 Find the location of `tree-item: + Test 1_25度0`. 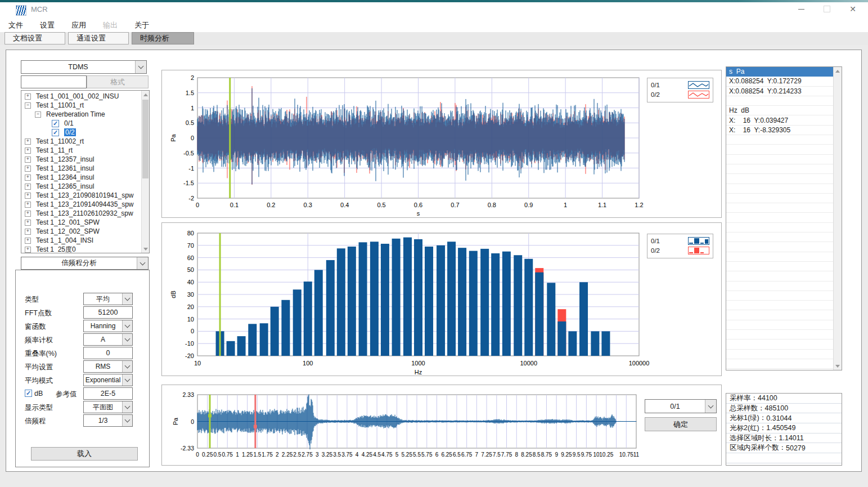

tree-item: + Test 1_25度0 is located at coordinates (81, 249).